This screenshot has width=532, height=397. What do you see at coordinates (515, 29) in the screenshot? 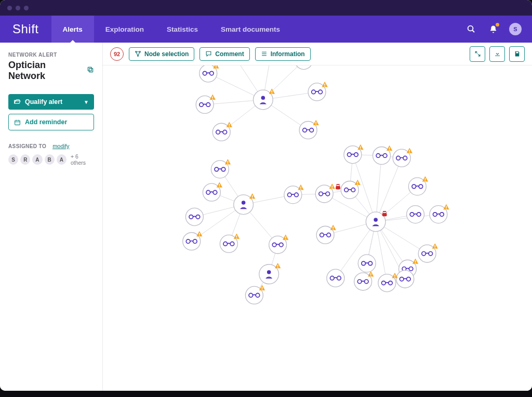
I see `user-avatar: S` at bounding box center [515, 29].